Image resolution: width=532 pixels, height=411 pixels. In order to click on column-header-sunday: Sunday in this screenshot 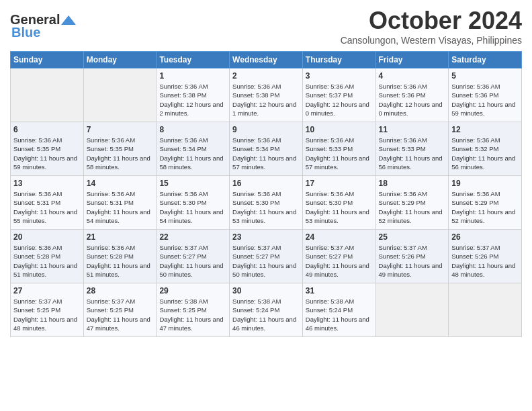, I will do `click(47, 60)`.